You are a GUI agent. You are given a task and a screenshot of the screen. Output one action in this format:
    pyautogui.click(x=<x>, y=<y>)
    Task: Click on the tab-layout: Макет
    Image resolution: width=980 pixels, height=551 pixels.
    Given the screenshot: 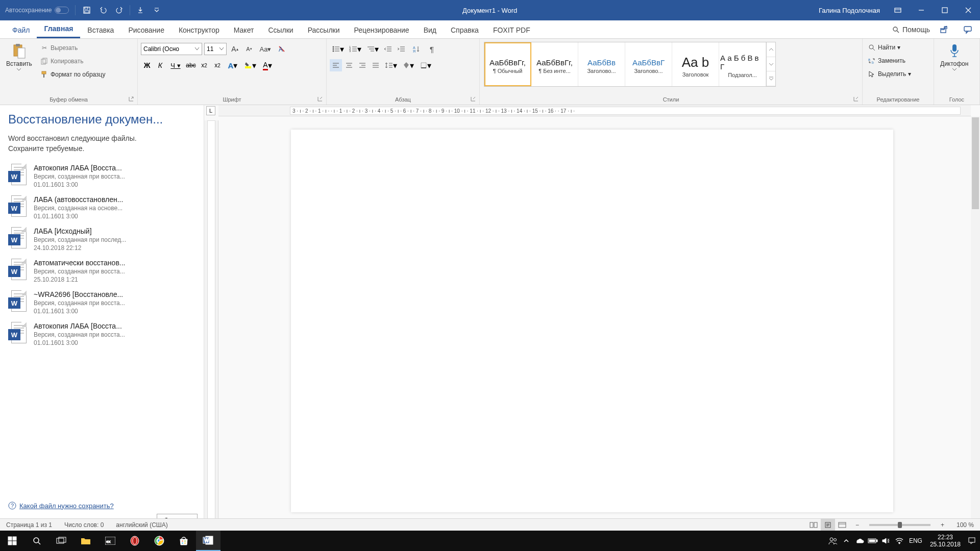 What is the action you would take?
    pyautogui.click(x=244, y=30)
    